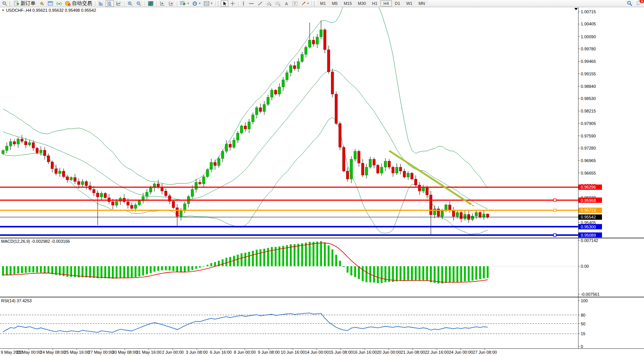 This screenshot has width=644, height=356. Describe the element at coordinates (588, 173) in the screenshot. I see `svg-text: 0.96655` at that location.